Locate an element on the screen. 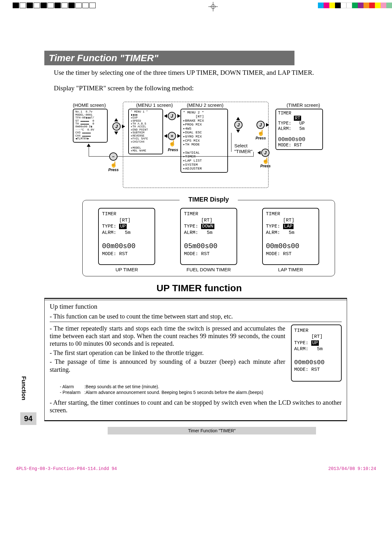  timer-display-panel: TIMER Disply TIMER [RT] TYPE: UP ALRM: 5… is located at coordinates (209, 238).